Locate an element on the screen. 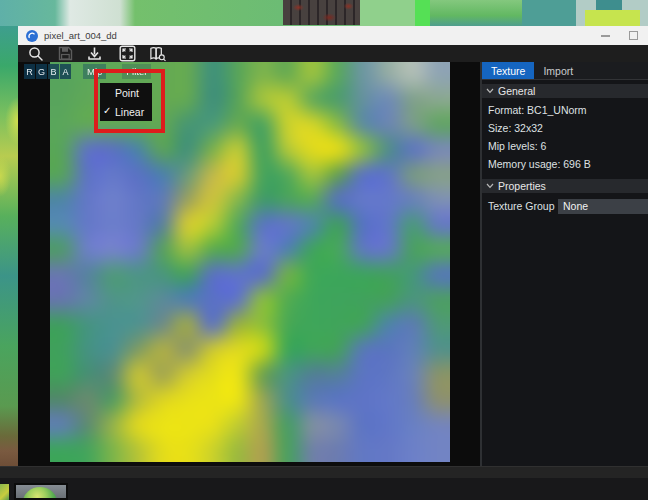 This screenshot has height=500, width=648. general-rows: Format: BC1_UNorm Size: 32x32 Mip levels… is located at coordinates (565, 136).